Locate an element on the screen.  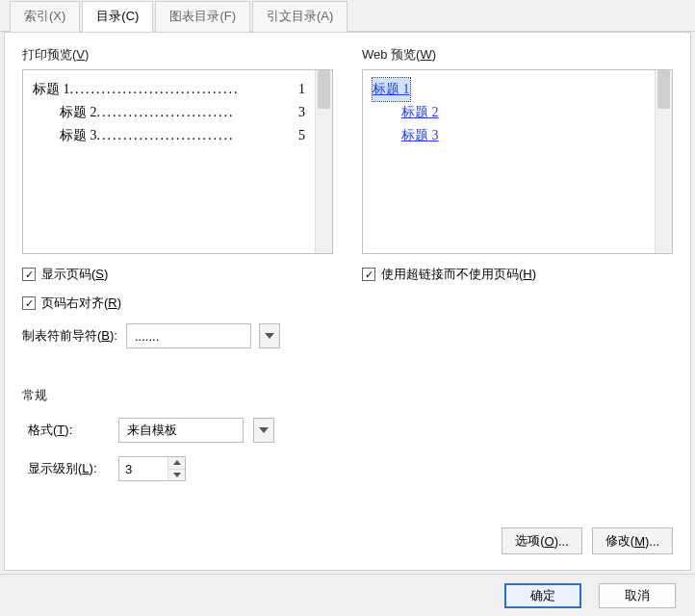
show-page-numbers-label: 显示页码(S) is located at coordinates (75, 274).